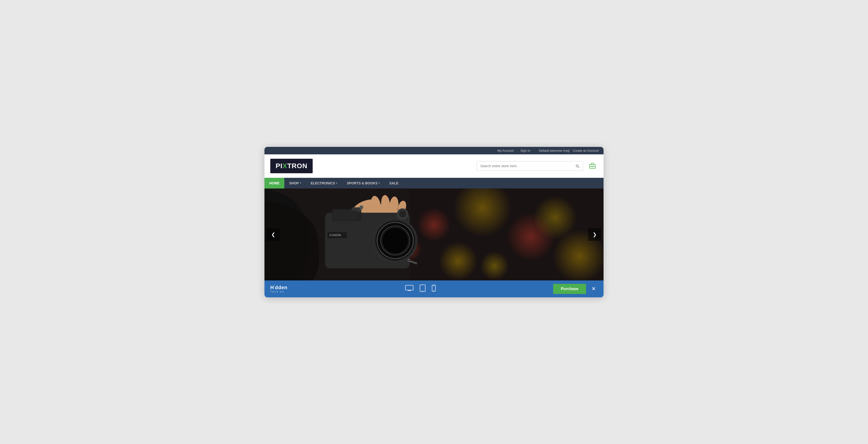 This screenshot has height=444, width=868. What do you see at coordinates (537, 166) in the screenshot?
I see `search-area` at bounding box center [537, 166].